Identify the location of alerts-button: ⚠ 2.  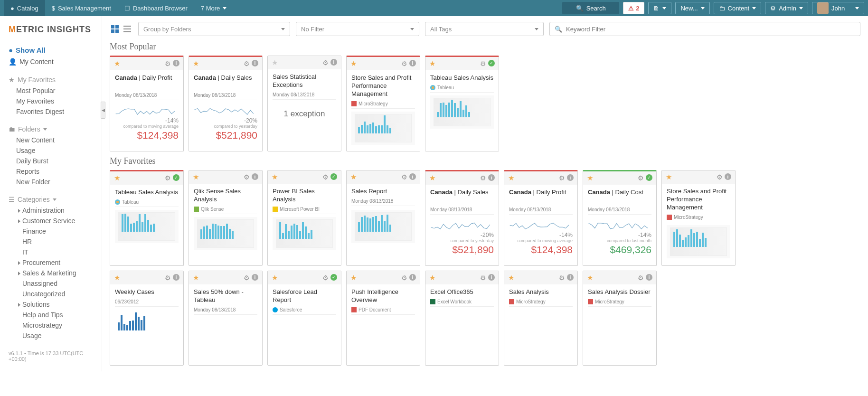
(633, 8).